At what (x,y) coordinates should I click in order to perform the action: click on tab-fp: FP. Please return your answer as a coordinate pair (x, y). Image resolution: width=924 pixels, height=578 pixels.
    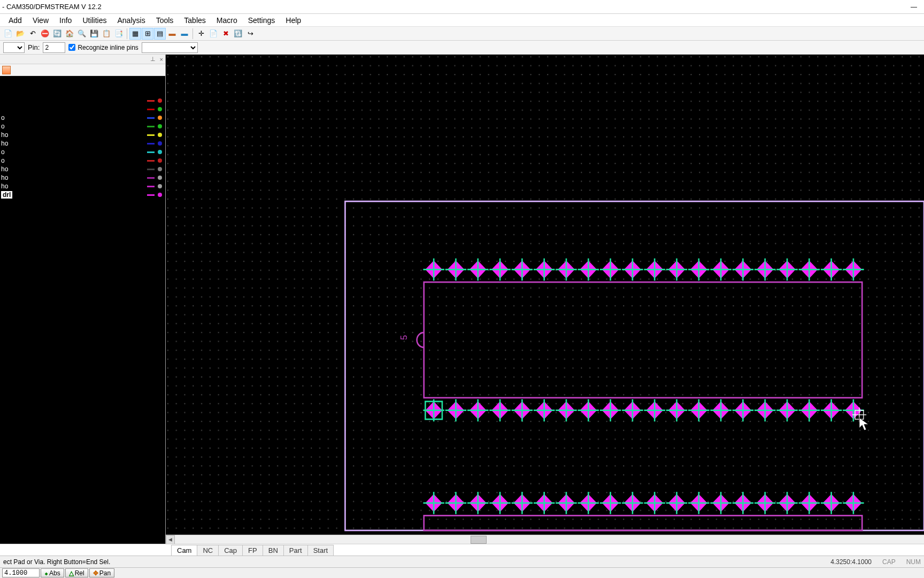
    Looking at the image, I should click on (252, 550).